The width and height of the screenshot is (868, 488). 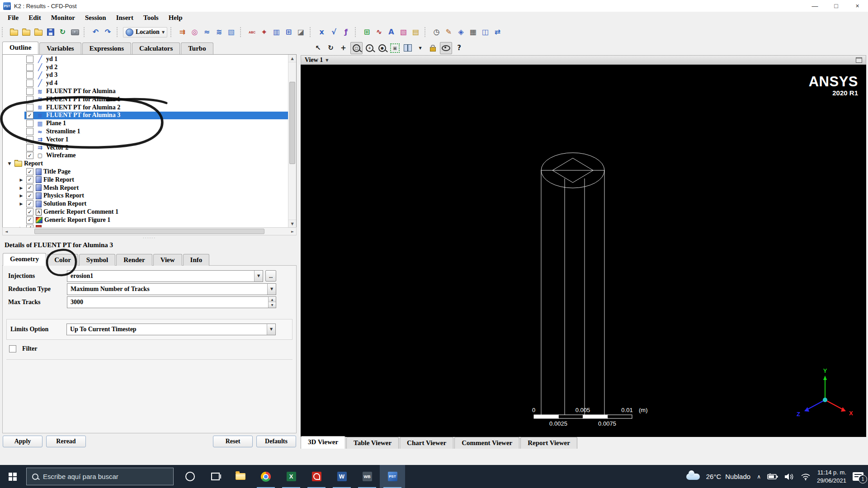 What do you see at coordinates (277, 33) in the screenshot?
I see `insert-legend-button: ▥` at bounding box center [277, 33].